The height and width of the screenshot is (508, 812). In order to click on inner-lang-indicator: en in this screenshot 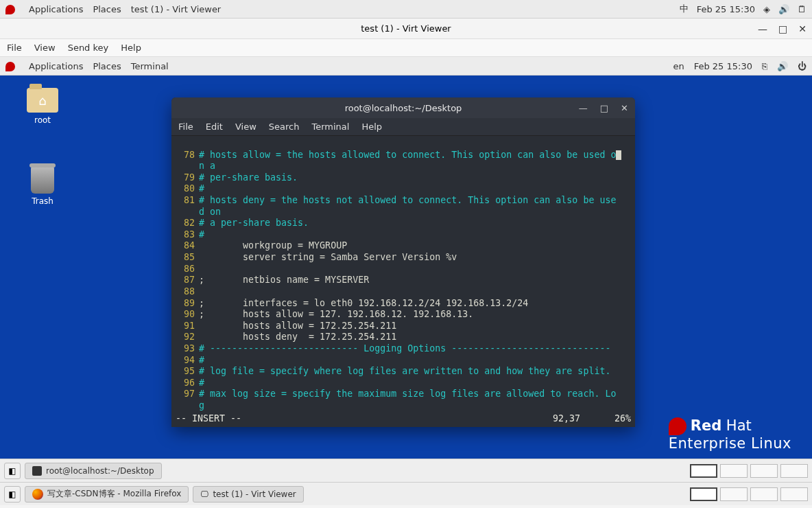, I will do `click(678, 66)`.